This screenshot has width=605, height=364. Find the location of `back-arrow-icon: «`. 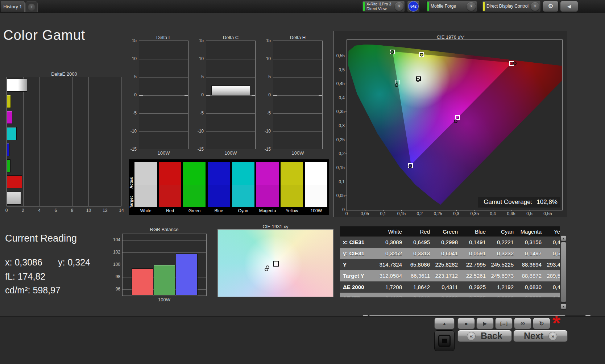

back-arrow-icon: « is located at coordinates (471, 336).